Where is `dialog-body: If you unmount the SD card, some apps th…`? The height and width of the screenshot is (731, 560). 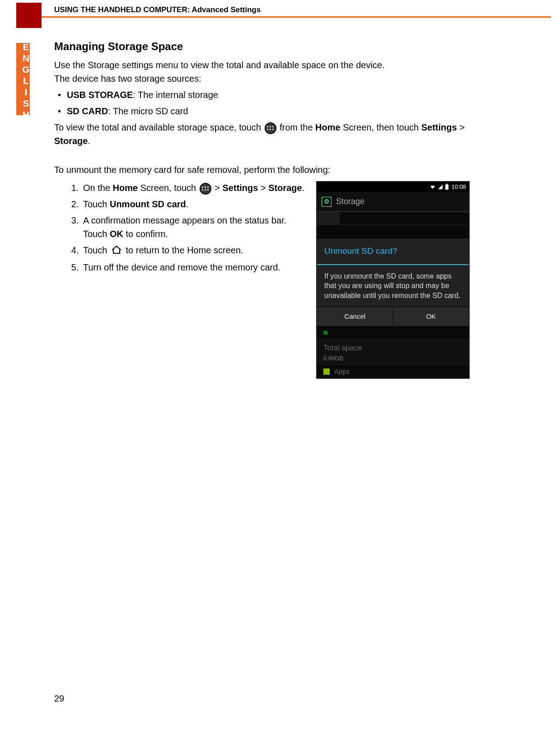
dialog-body: If you unmount the SD card, some apps th… is located at coordinates (393, 286).